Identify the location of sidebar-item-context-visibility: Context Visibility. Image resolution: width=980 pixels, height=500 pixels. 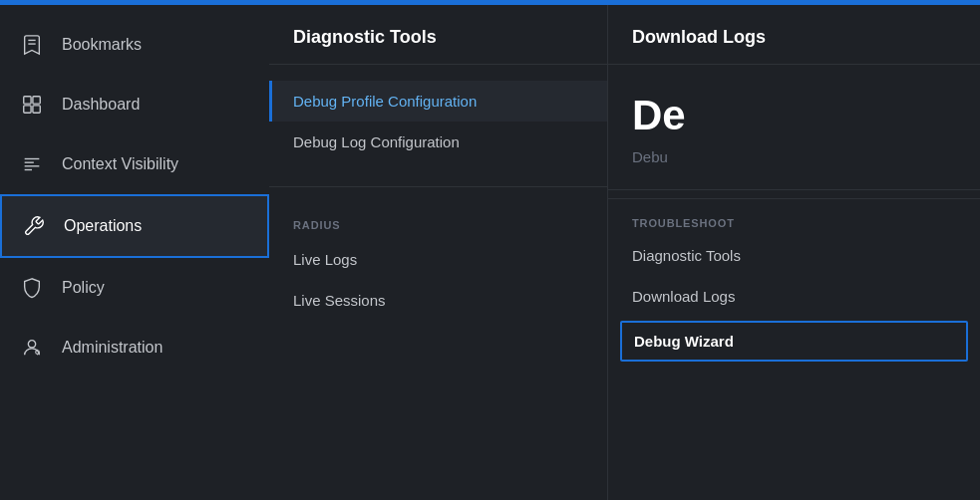
(135, 164).